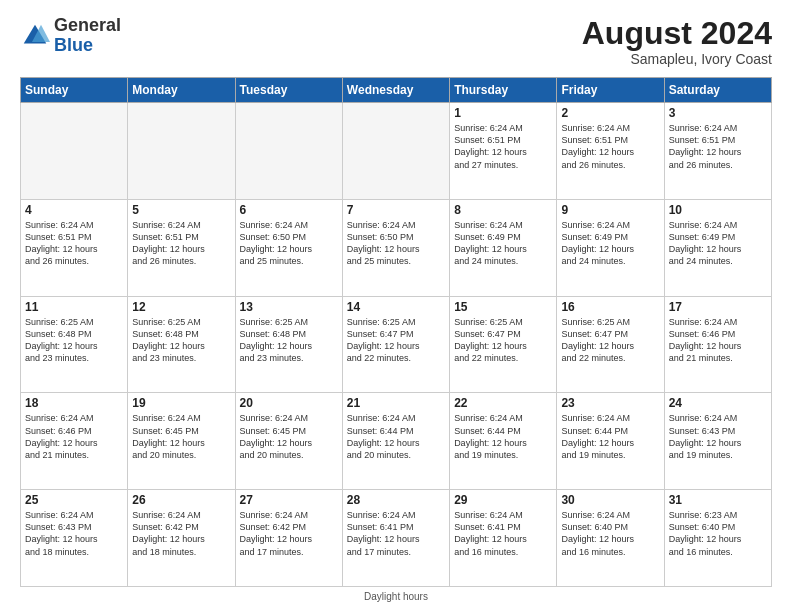 Image resolution: width=792 pixels, height=612 pixels. Describe the element at coordinates (504, 248) in the screenshot. I see `day-cell: 8Sunrise: 6:24 AM Sunset: 6:49 PM Daylig…` at that location.